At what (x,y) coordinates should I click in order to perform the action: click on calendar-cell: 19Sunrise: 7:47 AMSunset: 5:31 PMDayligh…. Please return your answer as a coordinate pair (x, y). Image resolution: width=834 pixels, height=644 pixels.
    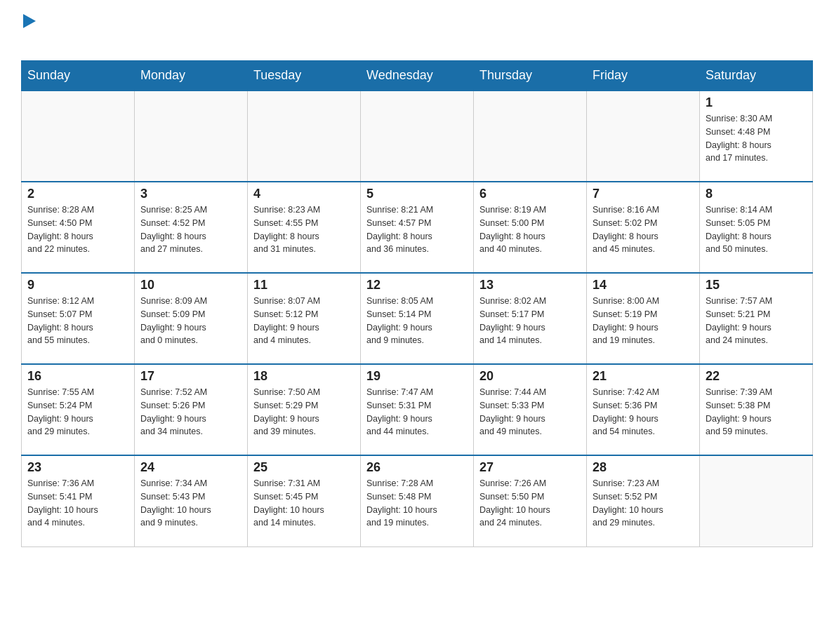
    Looking at the image, I should click on (417, 410).